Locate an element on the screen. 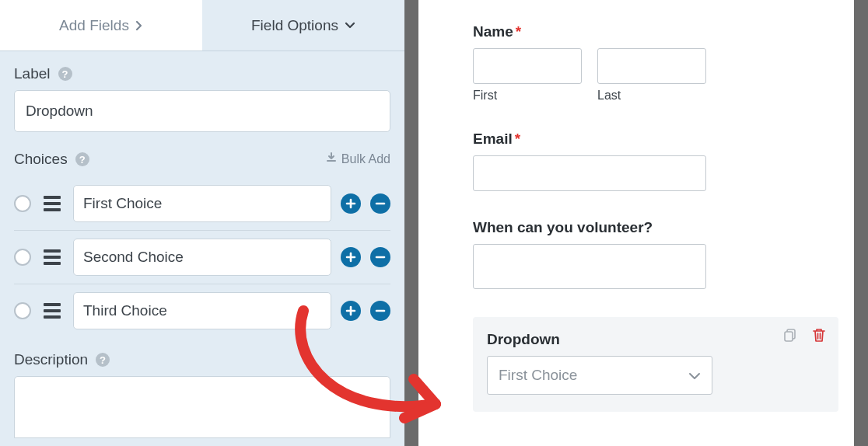  name-field: Name* First Last is located at coordinates (661, 63).